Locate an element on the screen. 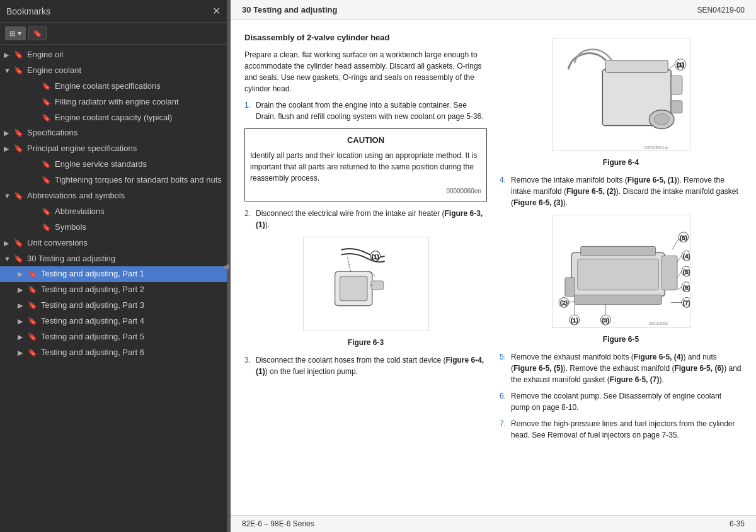 The width and height of the screenshot is (756, 532). grid-icon: ⊞ is located at coordinates (13, 33).